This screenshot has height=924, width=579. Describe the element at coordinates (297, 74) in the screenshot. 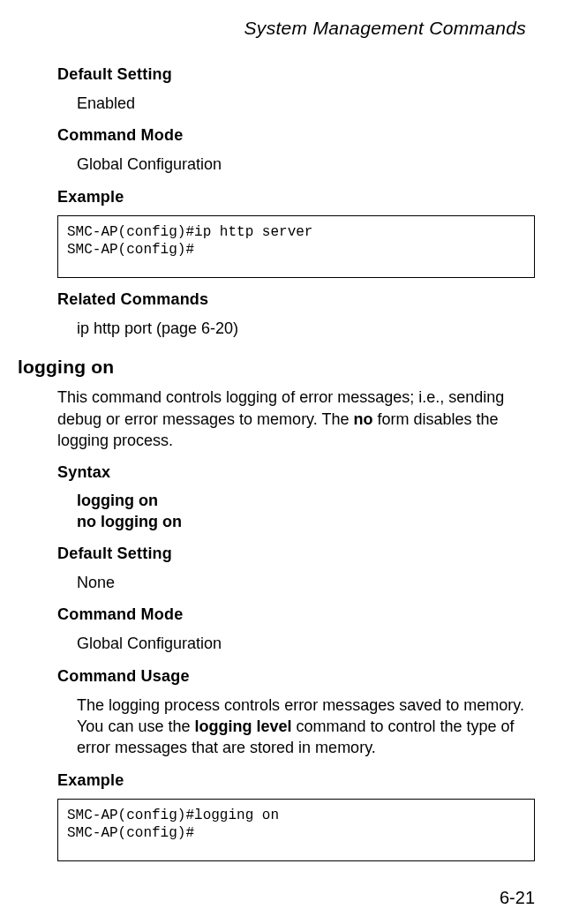

I see `default-setting-label: Default Setting` at that location.